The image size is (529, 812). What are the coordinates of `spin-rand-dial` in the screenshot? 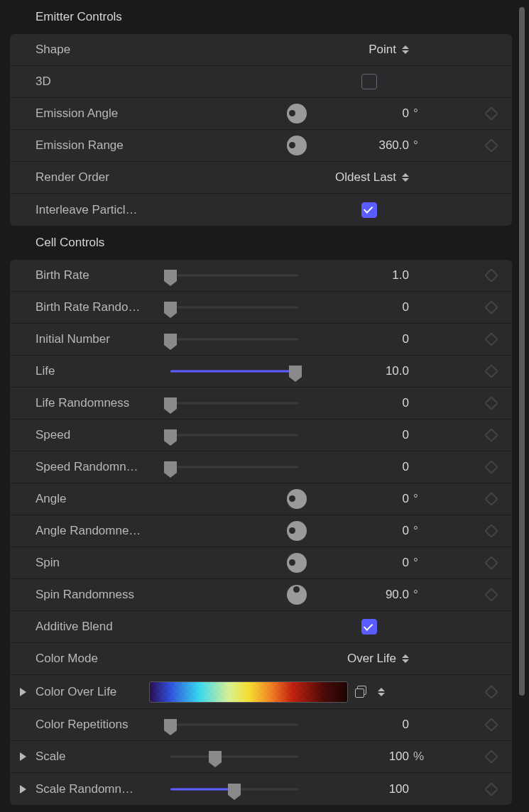 It's located at (297, 595).